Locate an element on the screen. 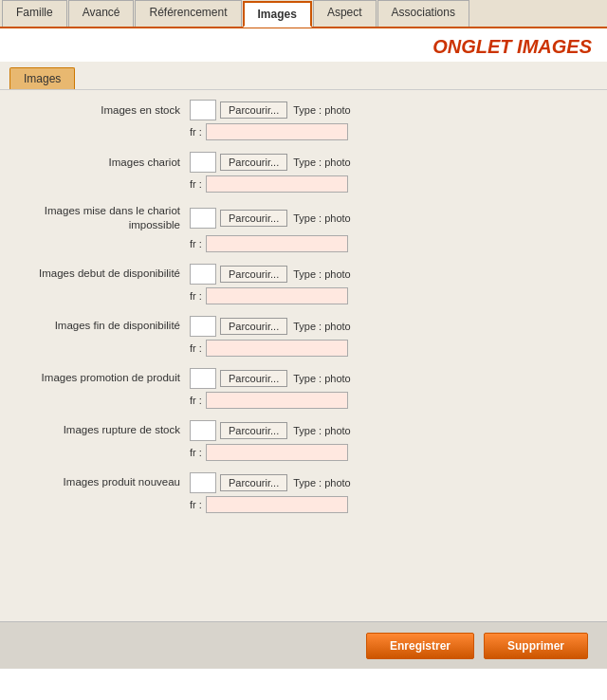 This screenshot has height=700, width=607. tab-aspect: Aspect is located at coordinates (345, 13).